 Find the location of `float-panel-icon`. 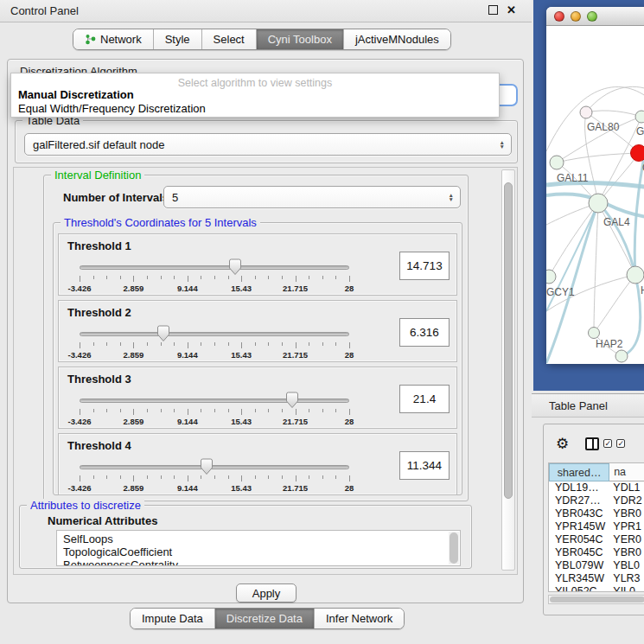

float-panel-icon is located at coordinates (493, 10).